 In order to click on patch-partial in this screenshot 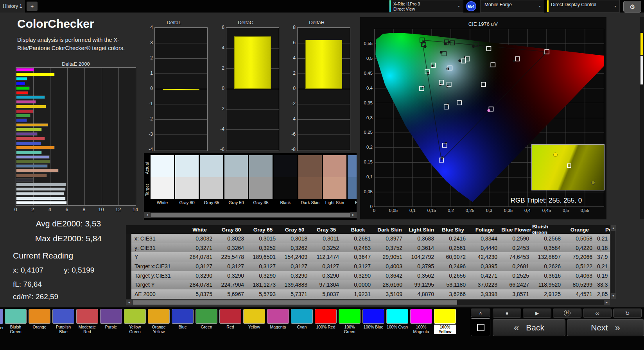, I will do `click(2, 316)`.